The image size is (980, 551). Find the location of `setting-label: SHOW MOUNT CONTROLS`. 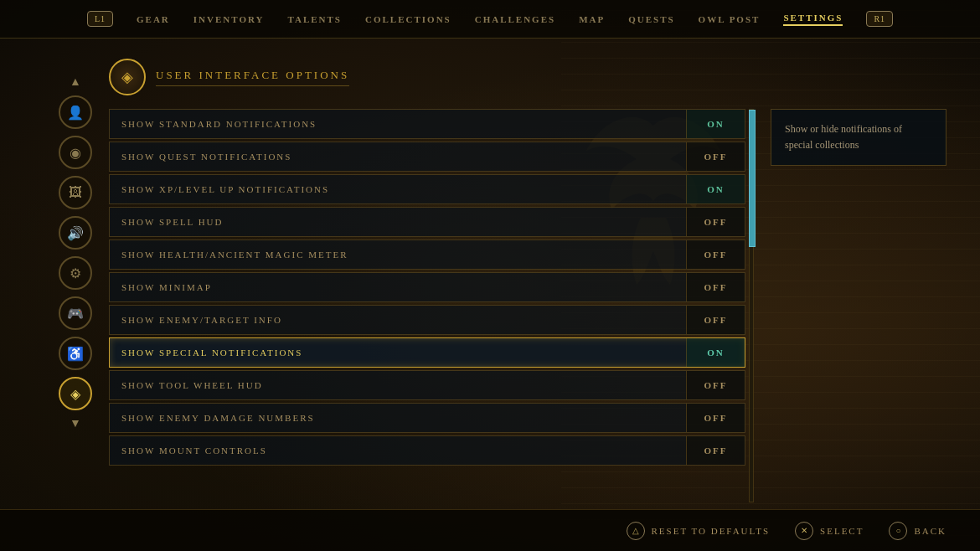

setting-label: SHOW MOUNT CONTROLS is located at coordinates (398, 451).